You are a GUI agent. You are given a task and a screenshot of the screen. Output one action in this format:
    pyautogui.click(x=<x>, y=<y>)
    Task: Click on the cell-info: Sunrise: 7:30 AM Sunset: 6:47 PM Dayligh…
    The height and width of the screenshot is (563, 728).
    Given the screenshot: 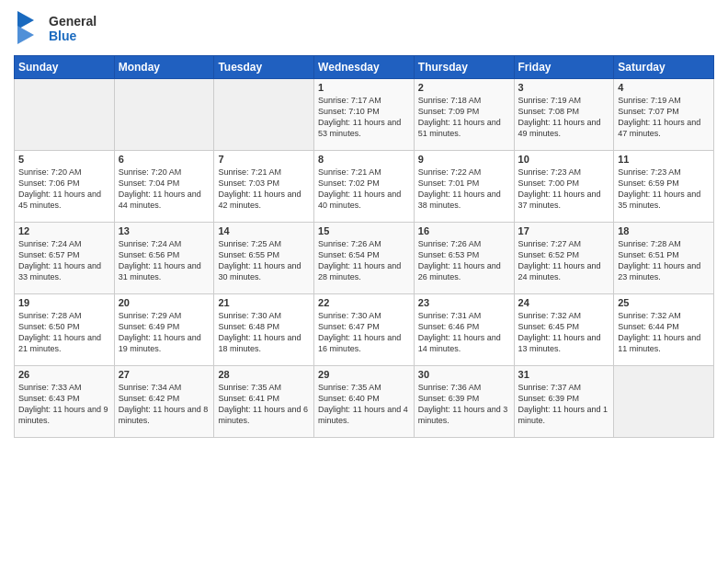 What is the action you would take?
    pyautogui.click(x=364, y=333)
    